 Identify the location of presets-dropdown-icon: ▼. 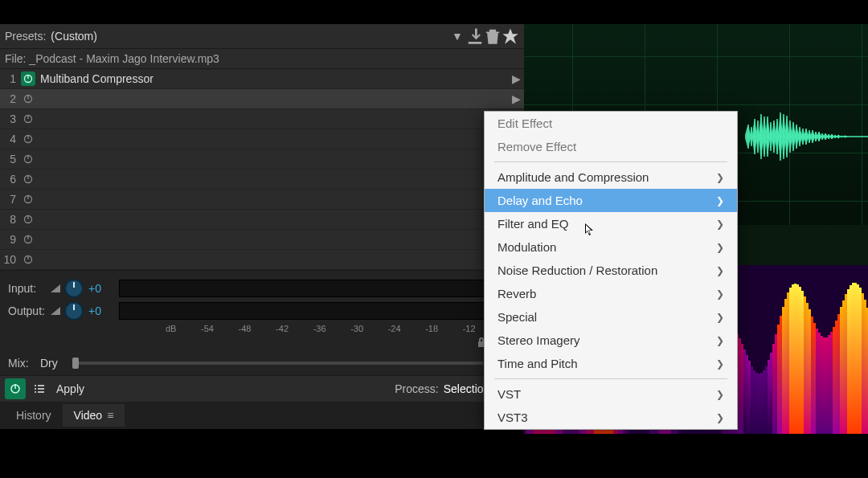
(457, 36).